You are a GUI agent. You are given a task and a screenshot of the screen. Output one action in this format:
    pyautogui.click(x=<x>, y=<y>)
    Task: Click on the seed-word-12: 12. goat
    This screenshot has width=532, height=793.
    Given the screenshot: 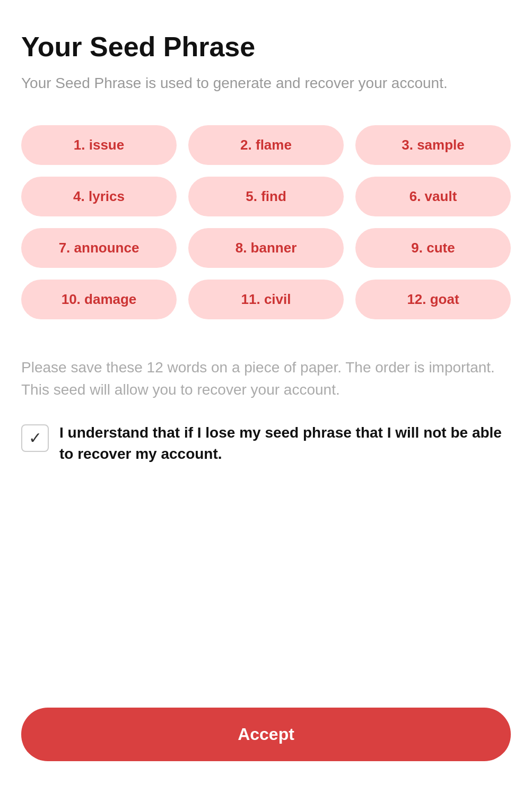 What is the action you would take?
    pyautogui.click(x=433, y=299)
    